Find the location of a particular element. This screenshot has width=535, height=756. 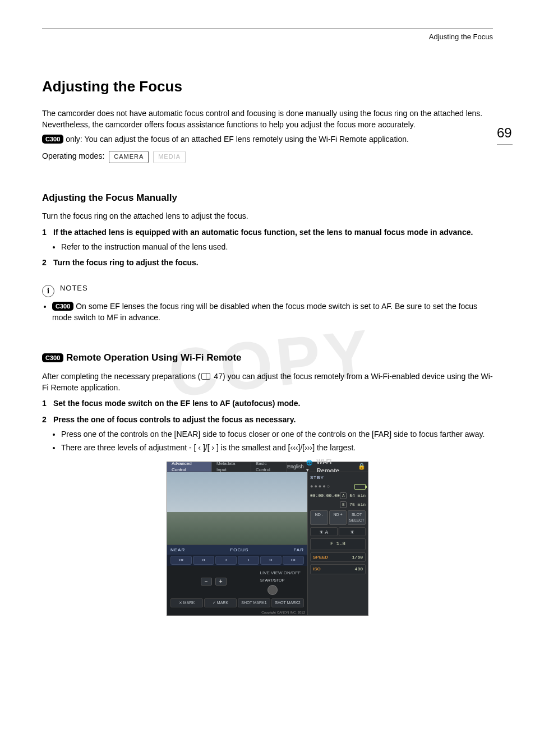

mode-chip-camera: CAMERA is located at coordinates (129, 157).